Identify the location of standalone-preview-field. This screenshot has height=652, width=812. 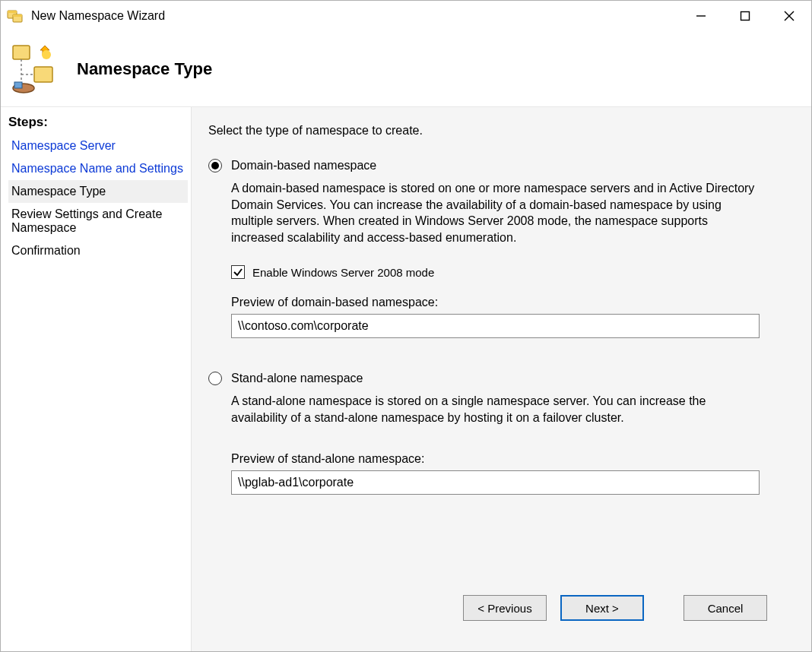
(496, 483).